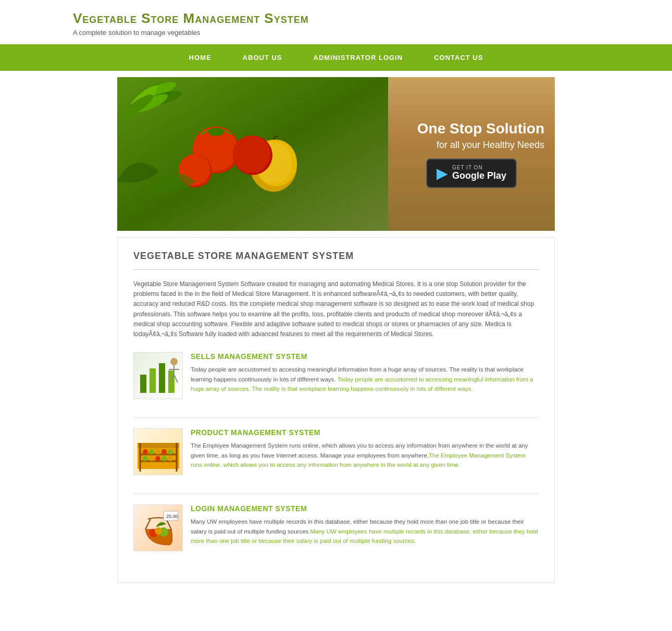  What do you see at coordinates (200, 57) in the screenshot?
I see `nav-home: HOME` at bounding box center [200, 57].